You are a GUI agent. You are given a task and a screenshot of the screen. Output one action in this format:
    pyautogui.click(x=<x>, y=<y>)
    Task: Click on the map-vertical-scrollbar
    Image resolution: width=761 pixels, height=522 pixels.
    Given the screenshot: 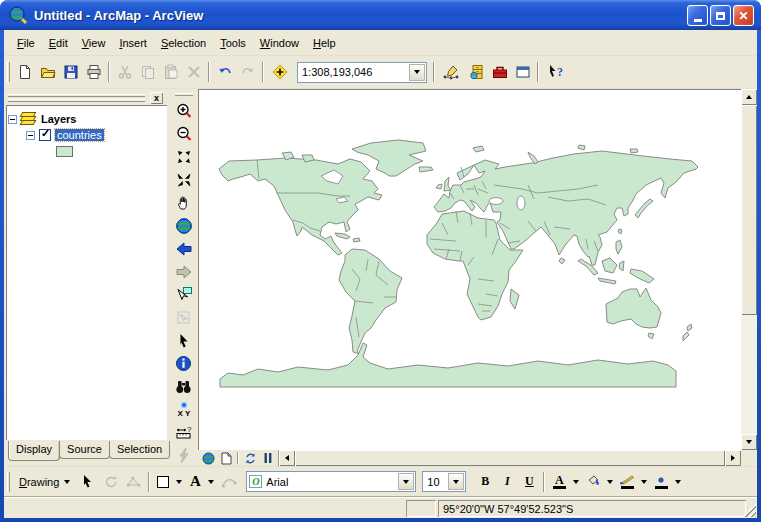 What is the action you would take?
    pyautogui.click(x=749, y=270)
    